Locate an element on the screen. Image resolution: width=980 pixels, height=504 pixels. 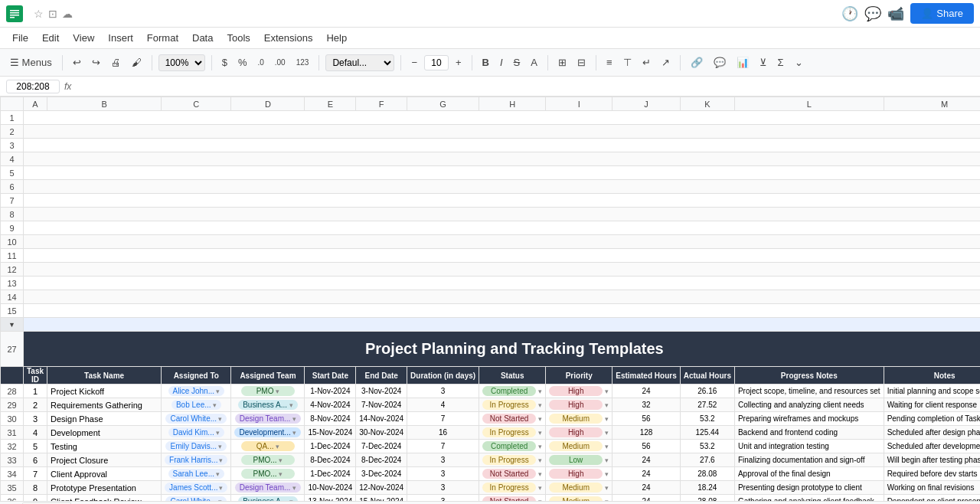
redo-button: ↪ is located at coordinates (96, 63).